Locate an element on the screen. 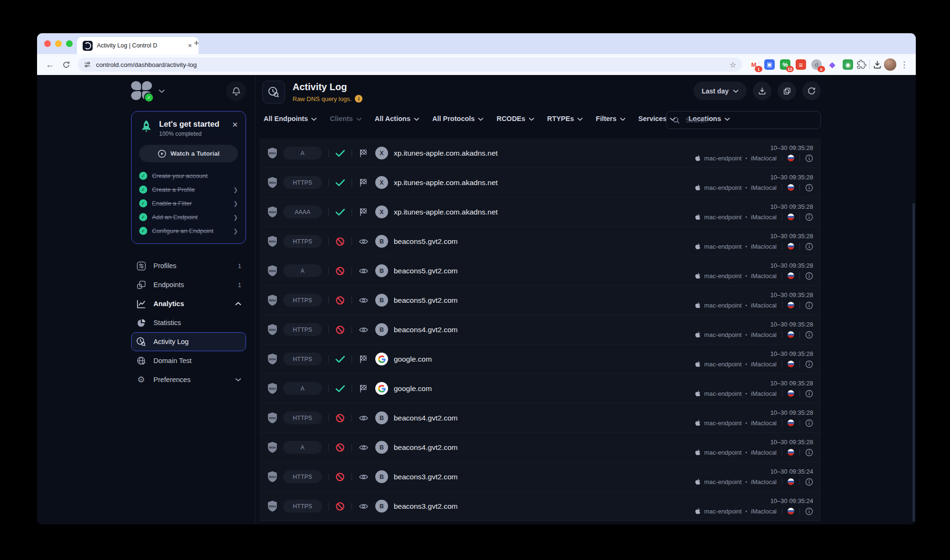 This screenshot has width=950, height=560. omnibox: controld.com/dashboard/activity-log ☆ is located at coordinates (410, 65).